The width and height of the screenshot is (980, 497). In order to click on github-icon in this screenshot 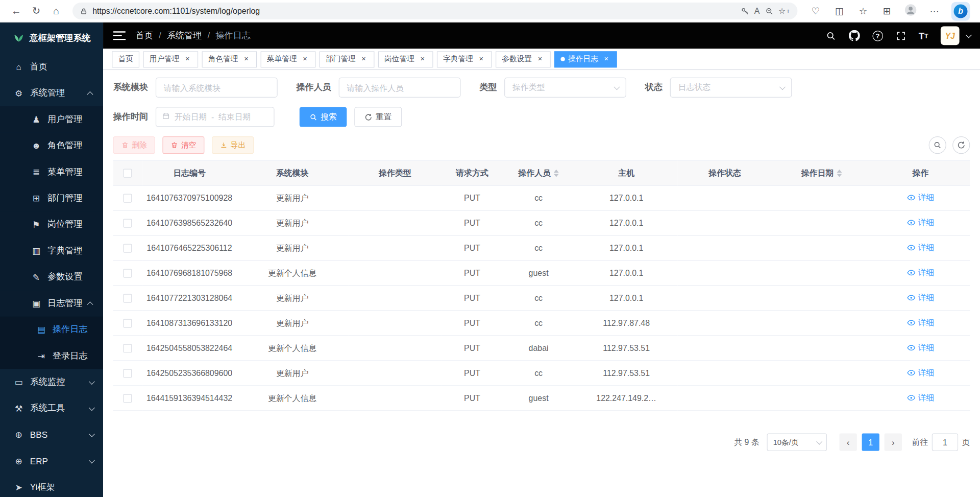, I will do `click(854, 36)`.